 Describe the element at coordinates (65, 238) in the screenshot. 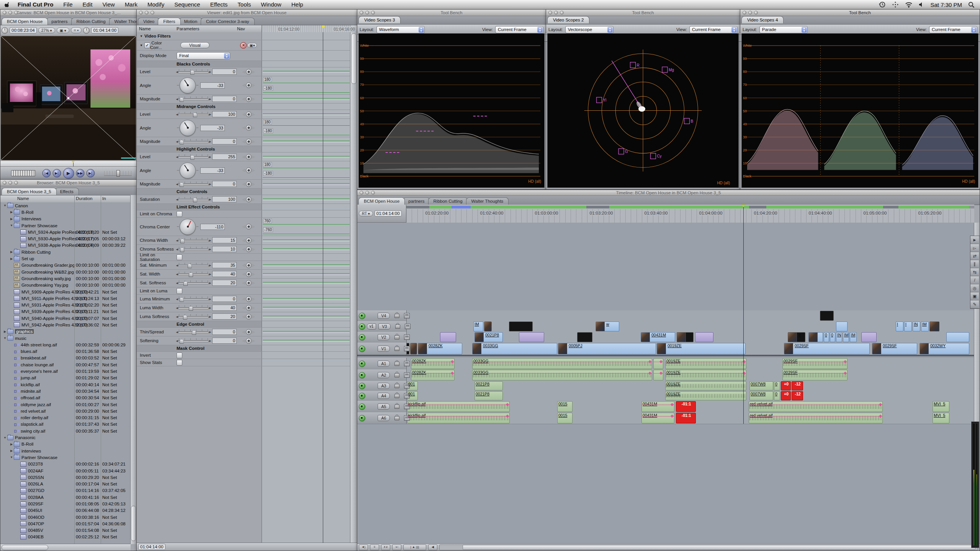

I see `browser-row: MVI_5930-Apple ProRes 422 (LT) 00:00:17:…` at that location.